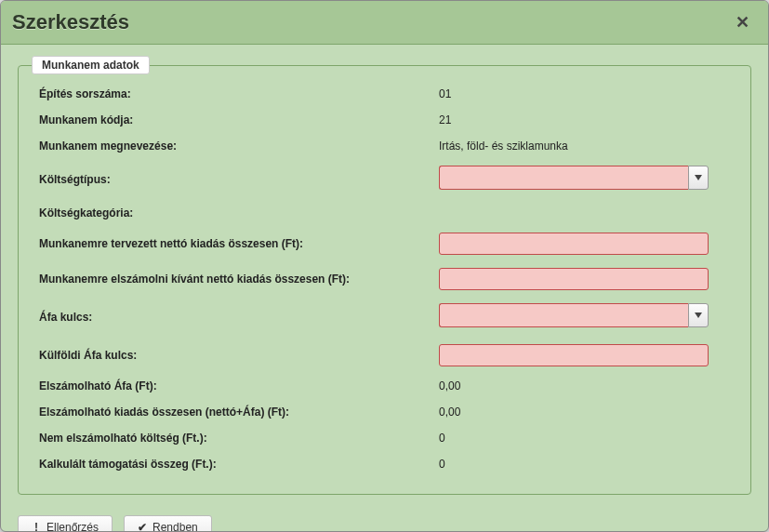 The image size is (769, 532). What do you see at coordinates (584, 146) in the screenshot?
I see `value-munkanem-megnevezese: Irtás, föld- és sziklamunka` at bounding box center [584, 146].